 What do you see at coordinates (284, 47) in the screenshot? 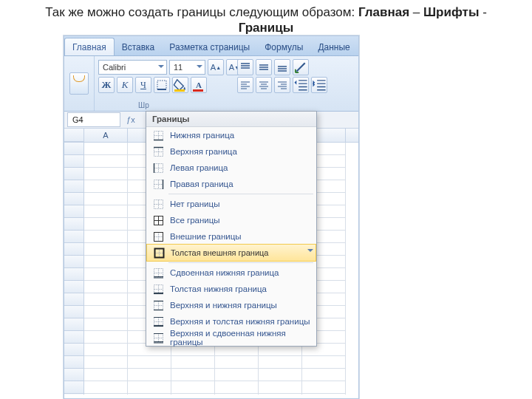
I see `tab-formulas: Формулы` at bounding box center [284, 47].